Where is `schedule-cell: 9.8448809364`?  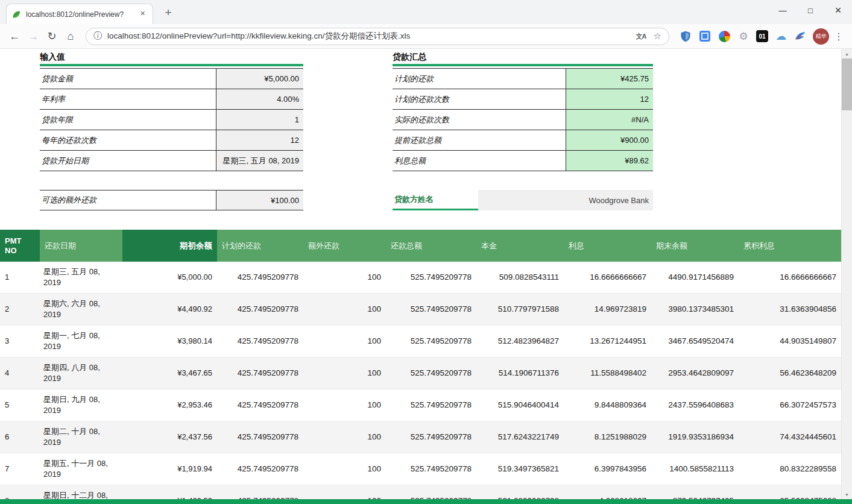
schedule-cell: 9.8448809364 is located at coordinates (608, 405).